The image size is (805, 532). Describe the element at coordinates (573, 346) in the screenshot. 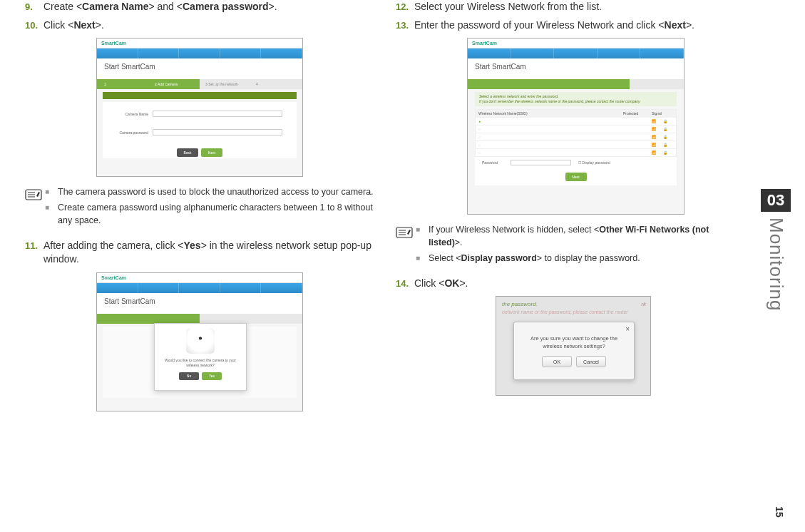

I see `screenshot-confirm-dialog: the password. network name or the passwo…` at that location.